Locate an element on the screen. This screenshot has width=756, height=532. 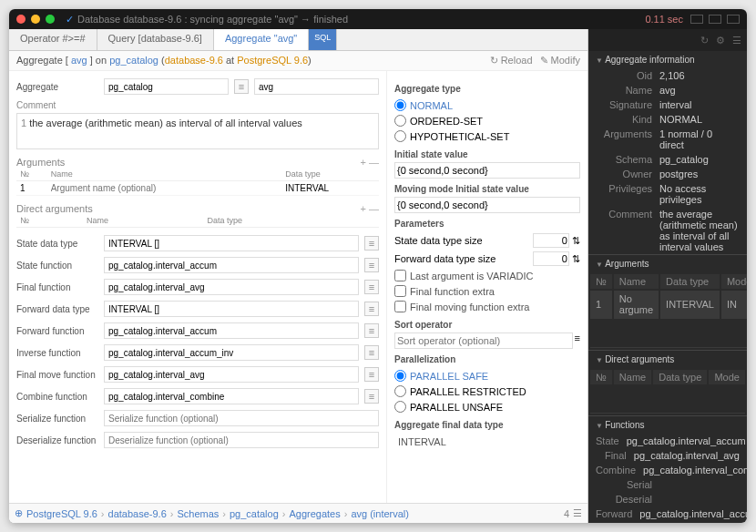
titlebar: ✓ Database database-9.6 : syncing aggreg… is located at coordinates (378, 19).